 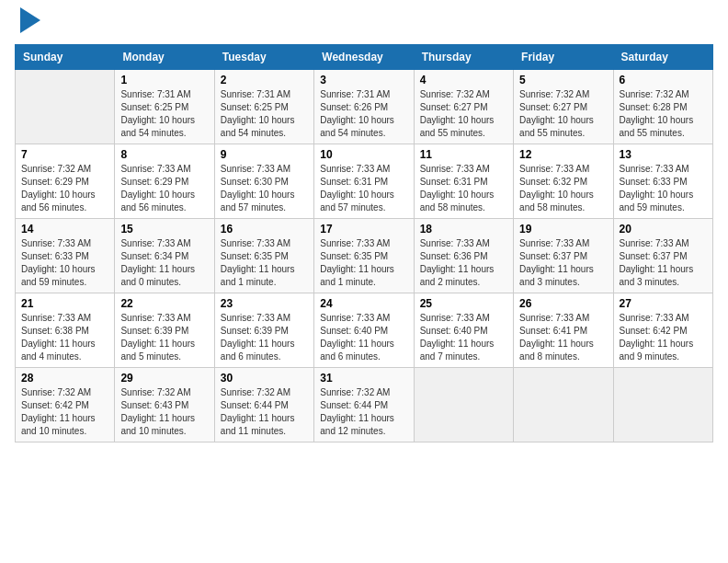 I want to click on calendar-day-cell: 13Sunrise: 7:33 AMSunset: 6:33 PMDayligh…, so click(x=663, y=182).